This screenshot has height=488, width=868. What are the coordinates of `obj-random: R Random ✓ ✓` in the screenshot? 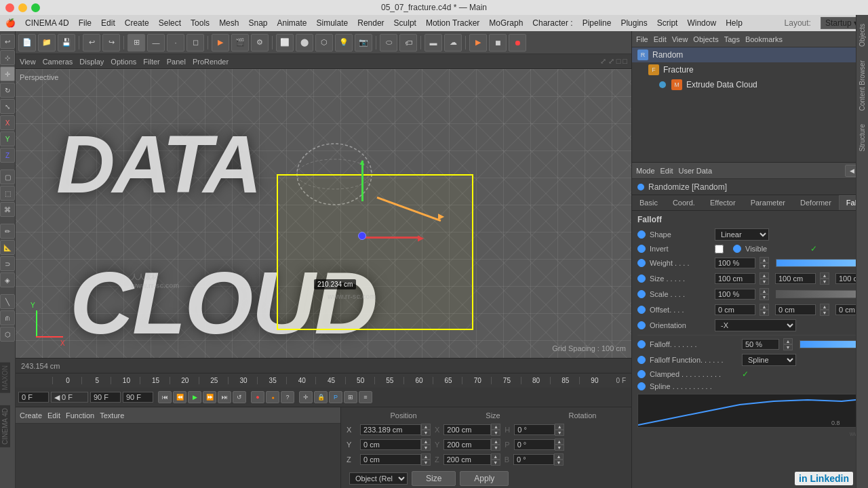 It's located at (750, 55).